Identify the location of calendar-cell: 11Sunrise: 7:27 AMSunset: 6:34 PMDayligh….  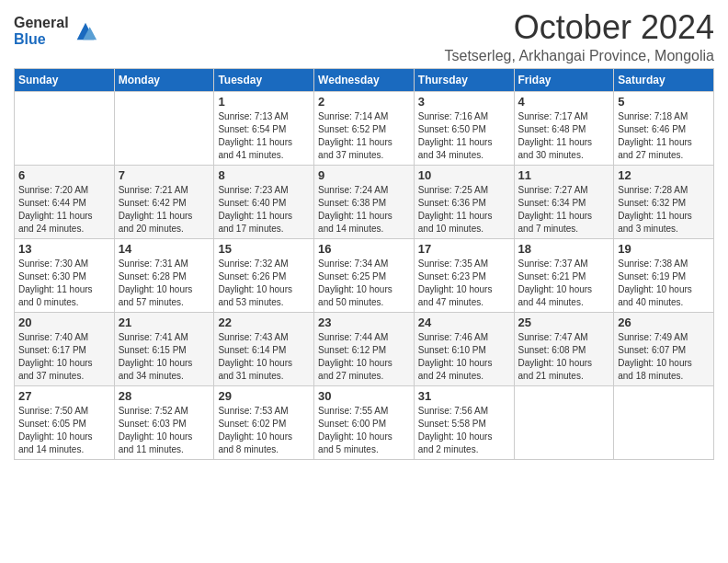
(564, 201).